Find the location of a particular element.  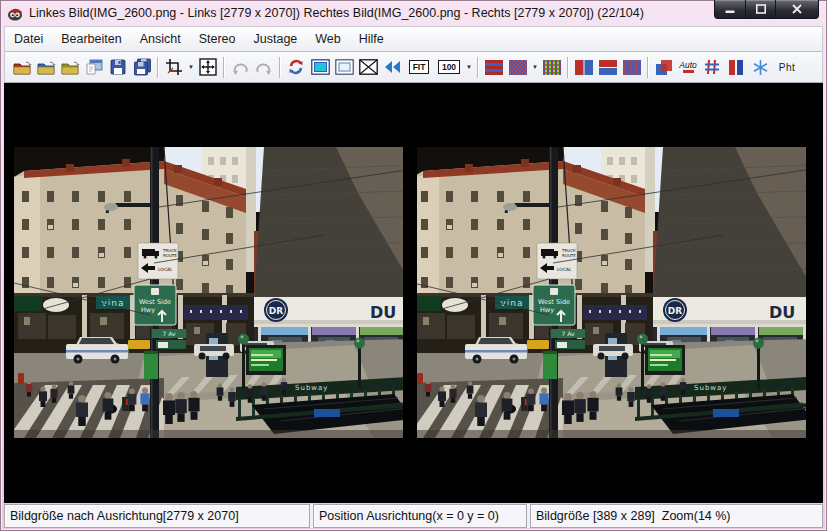

auto-alignment-button: Auto is located at coordinates (688, 67).